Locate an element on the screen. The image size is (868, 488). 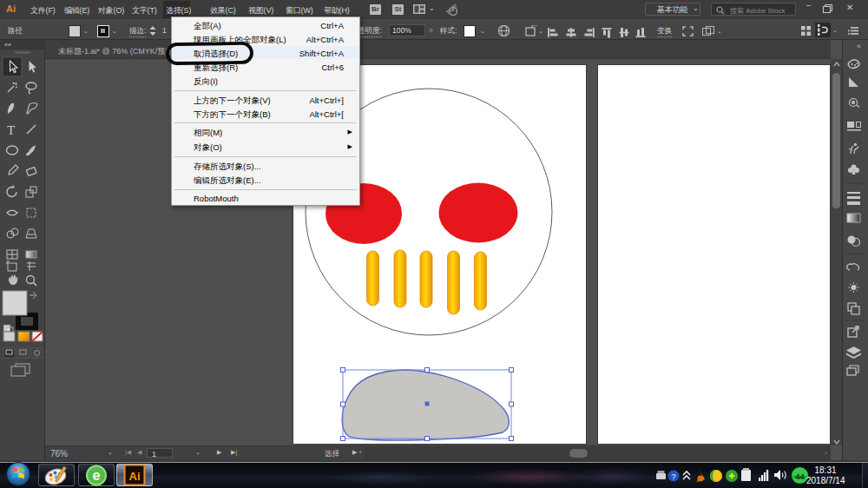
svg-text: e is located at coordinates (97, 476).